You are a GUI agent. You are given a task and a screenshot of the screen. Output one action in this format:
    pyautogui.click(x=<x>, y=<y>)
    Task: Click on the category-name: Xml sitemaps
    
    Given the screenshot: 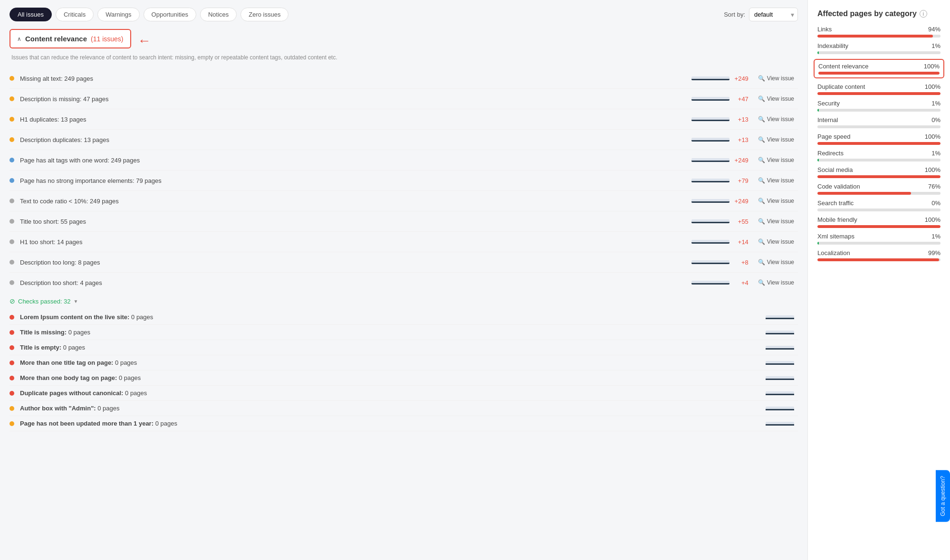 What is the action you would take?
    pyautogui.click(x=836, y=237)
    